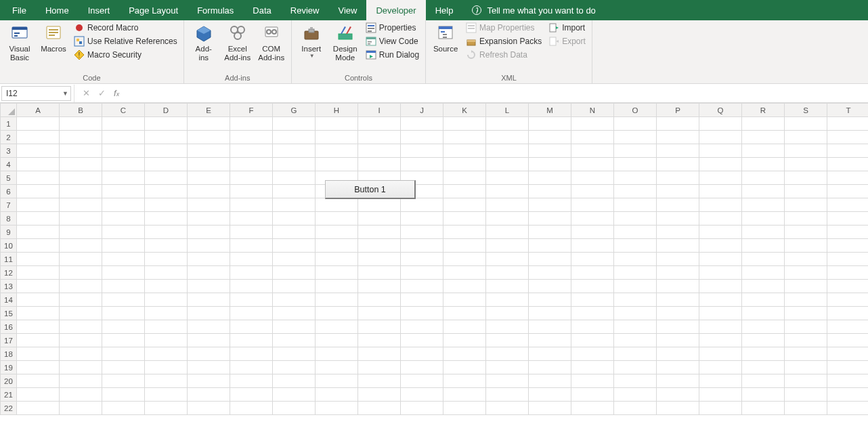 The width and height of the screenshot is (868, 430). Describe the element at coordinates (38, 110) in the screenshot. I see `column-header: A` at that location.